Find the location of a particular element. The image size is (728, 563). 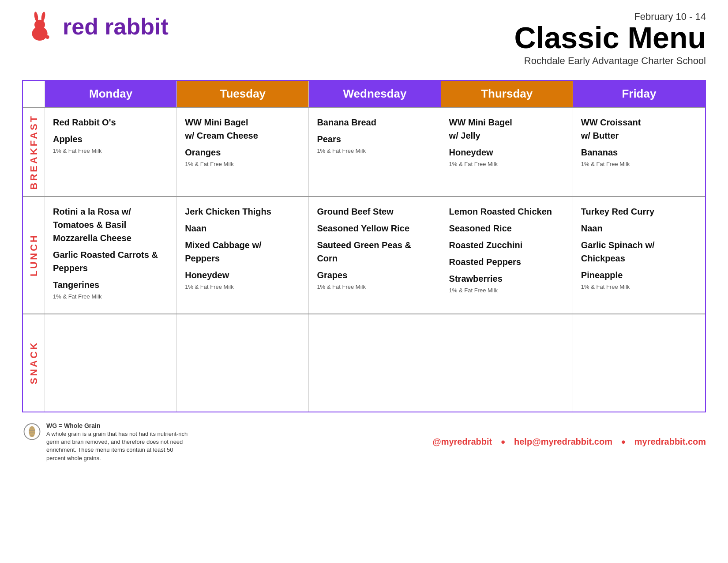

menu-title: Classic Menu is located at coordinates (610, 38).